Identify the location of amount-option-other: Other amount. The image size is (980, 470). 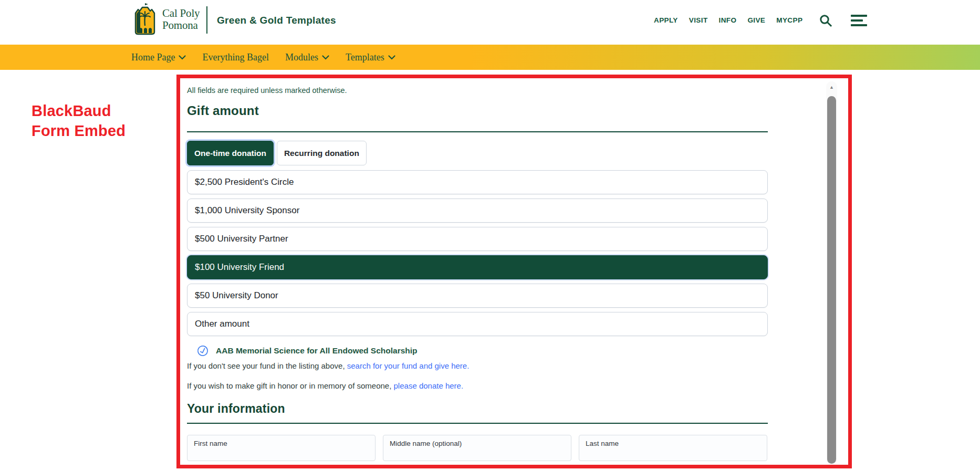
(477, 324).